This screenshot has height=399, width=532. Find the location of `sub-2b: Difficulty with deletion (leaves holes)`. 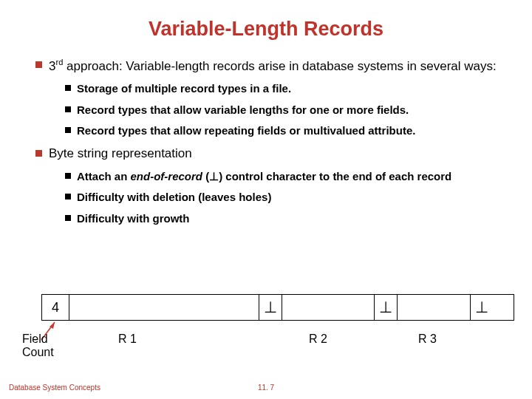

sub-2b: Difficulty with deletion (leaves holes) is located at coordinates (284, 197).